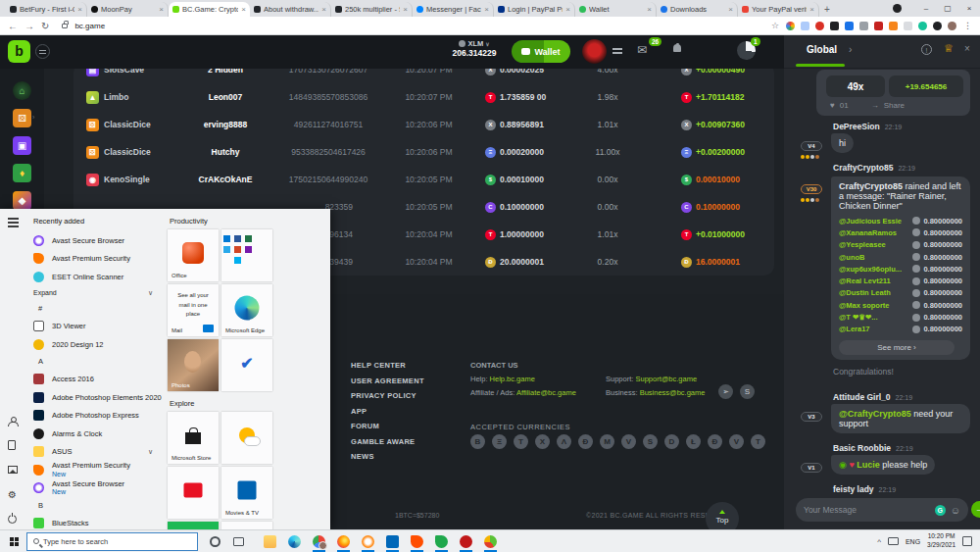 This screenshot has height=552, width=980. Describe the element at coordinates (851, 49) in the screenshot. I see `chat-expand-icon: ›` at that location.